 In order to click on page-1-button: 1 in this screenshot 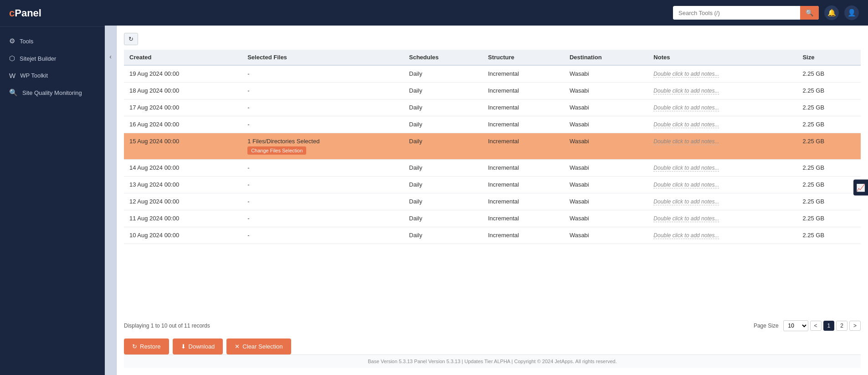, I will do `click(829, 326)`.